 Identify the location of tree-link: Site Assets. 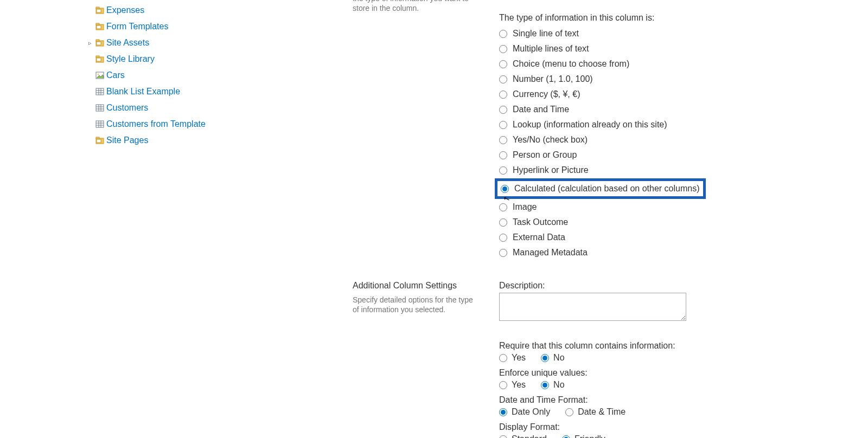
(128, 43).